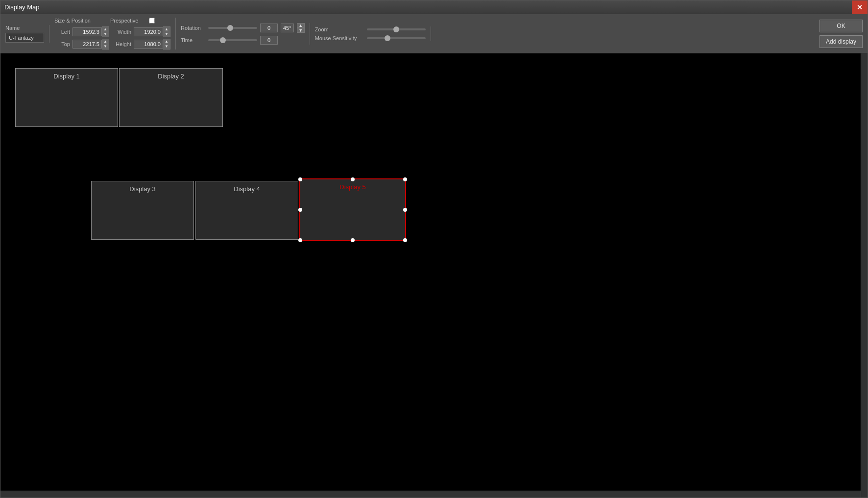 The image size is (868, 498). What do you see at coordinates (91, 44) in the screenshot?
I see `top-spinbox: ▲ ▼` at bounding box center [91, 44].